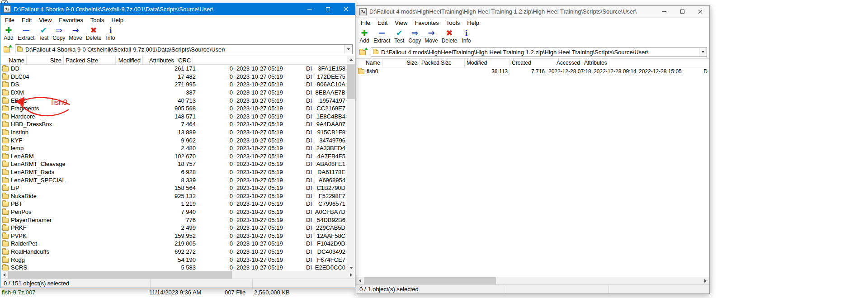  I want to click on table-row: LenARMT_SPECIAL 8 339 0 2023-10-27 05:19…, so click(178, 180).